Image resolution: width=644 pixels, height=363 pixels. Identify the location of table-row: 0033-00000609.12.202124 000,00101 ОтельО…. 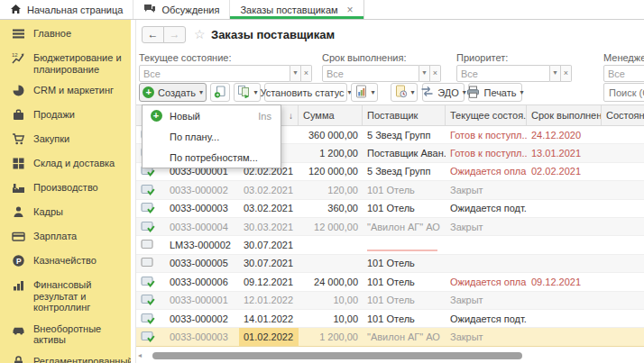
(390, 282).